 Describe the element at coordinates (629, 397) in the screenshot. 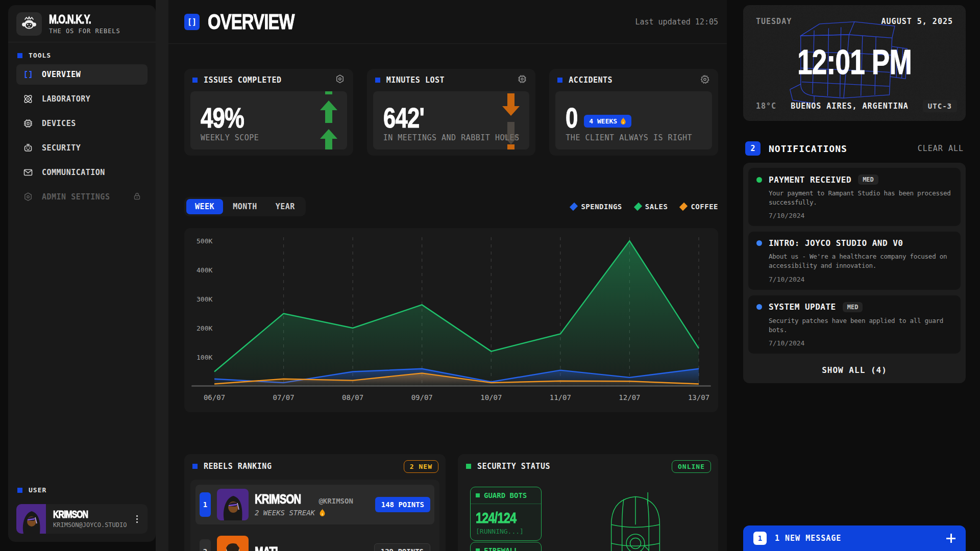

I see `x-axis-label: 12/07` at that location.